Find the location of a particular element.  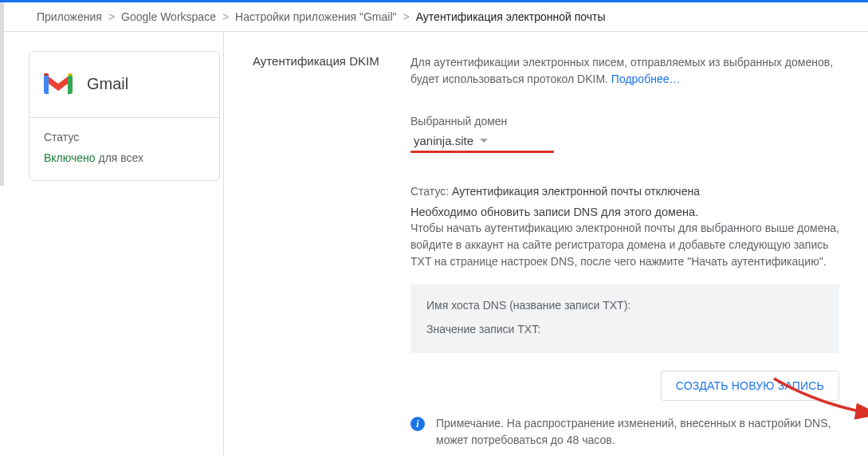

breadcrumb-apps: Приложения is located at coordinates (69, 17).